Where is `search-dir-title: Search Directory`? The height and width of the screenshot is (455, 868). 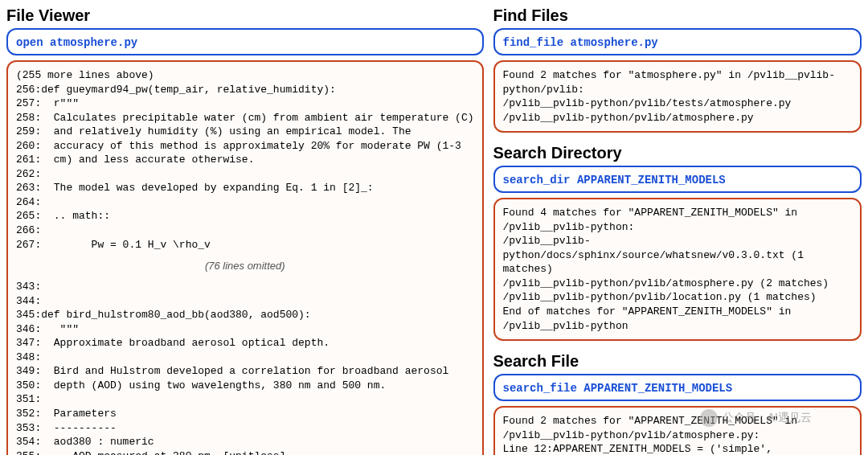 search-dir-title: Search Directory is located at coordinates (678, 153).